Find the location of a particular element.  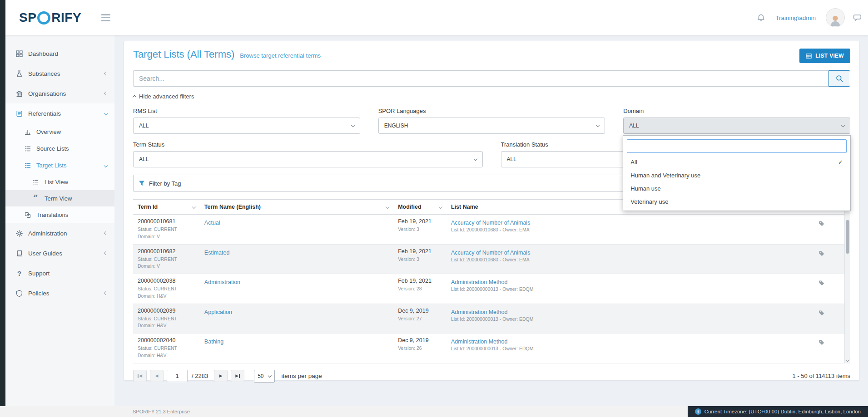

user-menu: Training\admin is located at coordinates (796, 18).